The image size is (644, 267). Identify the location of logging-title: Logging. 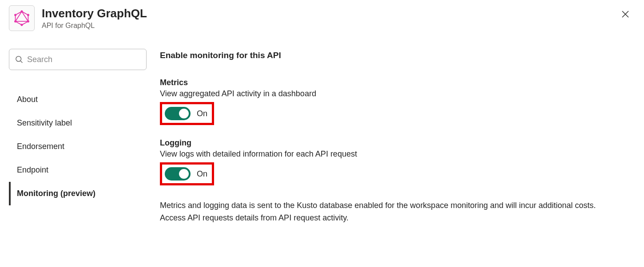
(393, 143).